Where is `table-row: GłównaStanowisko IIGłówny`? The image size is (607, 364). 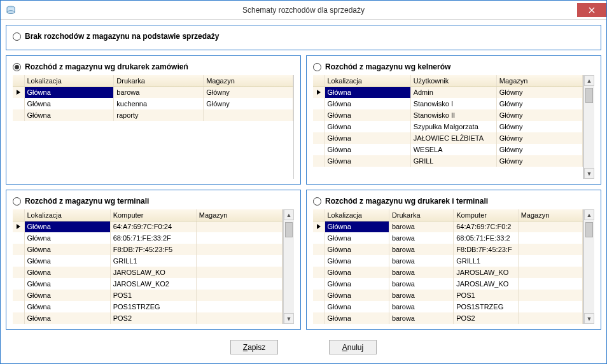 table-row: GłównaStanowisko IIGłówny is located at coordinates (448, 115).